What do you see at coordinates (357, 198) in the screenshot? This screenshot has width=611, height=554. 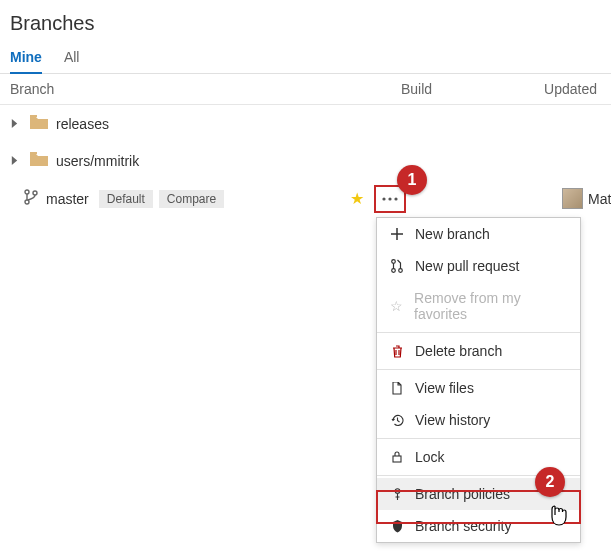 I see `star-icon: ★` at bounding box center [357, 198].